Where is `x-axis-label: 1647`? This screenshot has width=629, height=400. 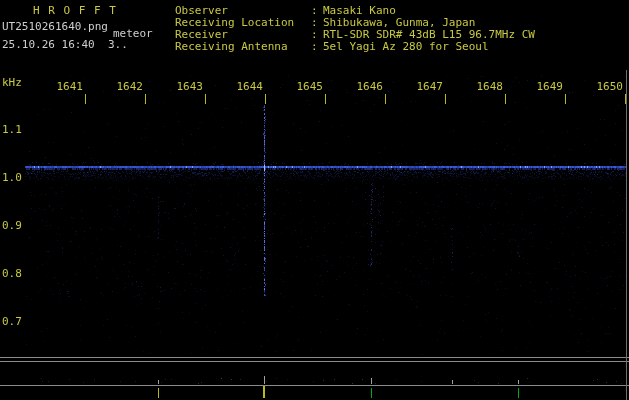
x-axis-label: 1647 is located at coordinates (428, 86).